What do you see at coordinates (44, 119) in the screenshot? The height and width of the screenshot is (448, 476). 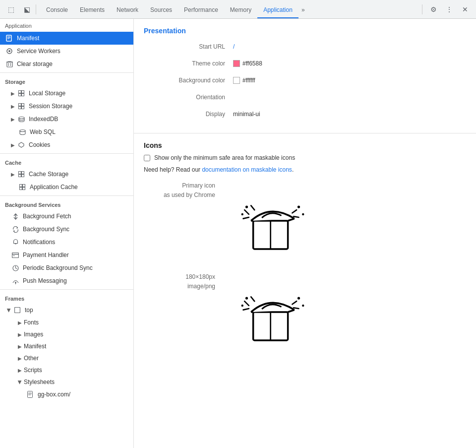 I see `indexeddb-label: IndexedDB` at bounding box center [44, 119].